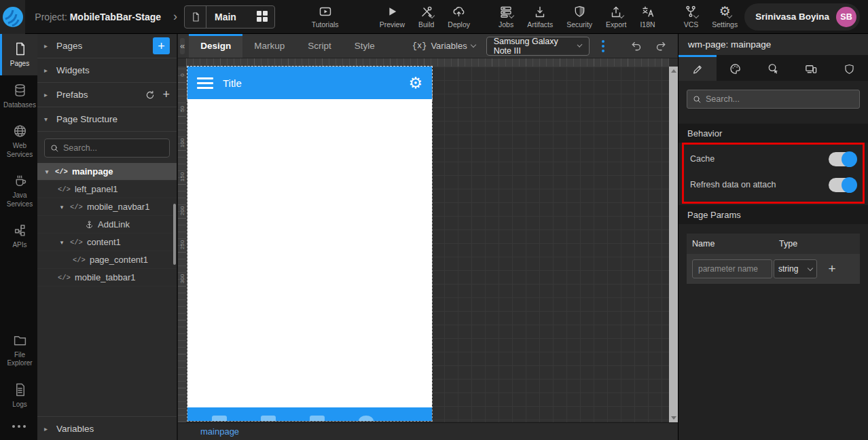  I want to click on field-refresh-data-on-attach: Refresh data on attach, so click(773, 185).